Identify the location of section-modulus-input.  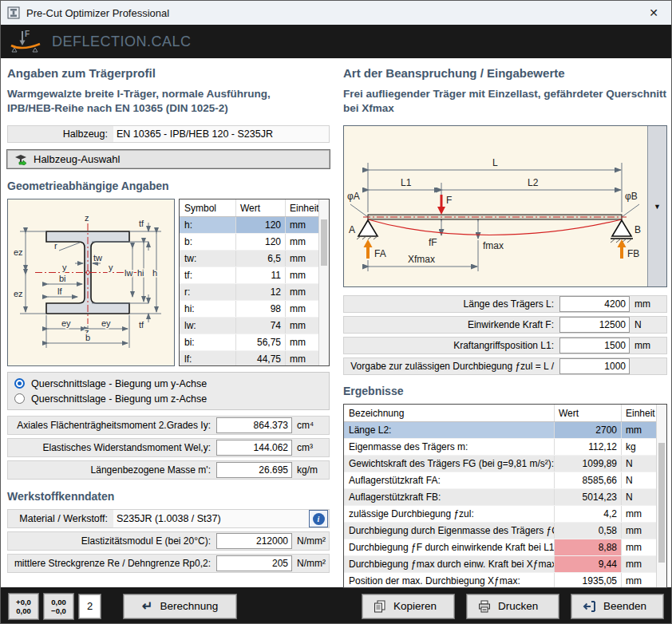
(254, 448).